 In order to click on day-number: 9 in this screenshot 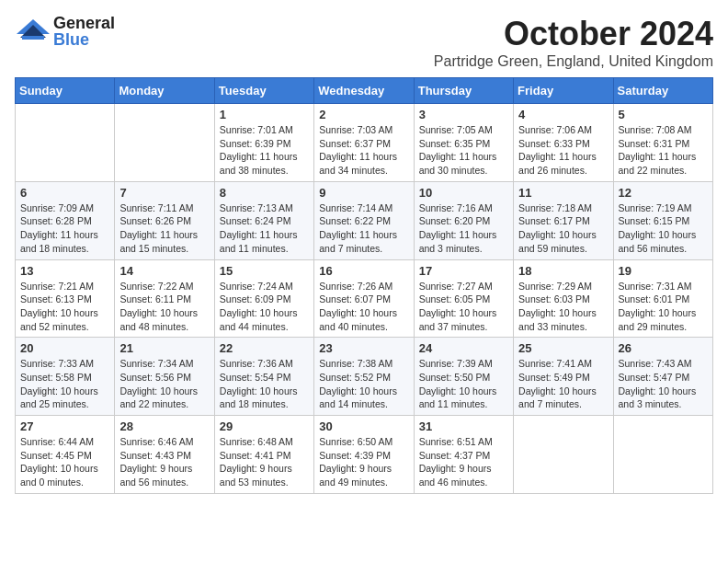, I will do `click(364, 193)`.